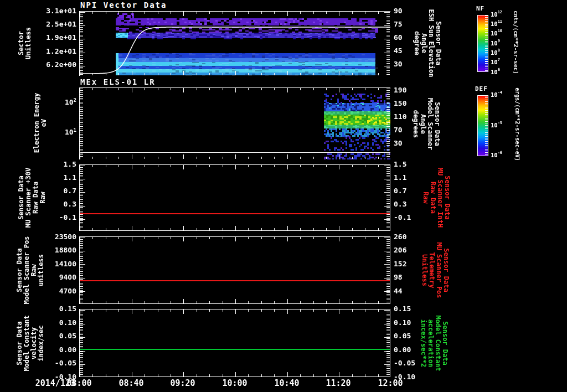 Image resolution: width=567 pixels, height=392 pixels. What do you see at coordinates (483, 126) in the screenshot?
I see `colorbar-def` at bounding box center [483, 126].